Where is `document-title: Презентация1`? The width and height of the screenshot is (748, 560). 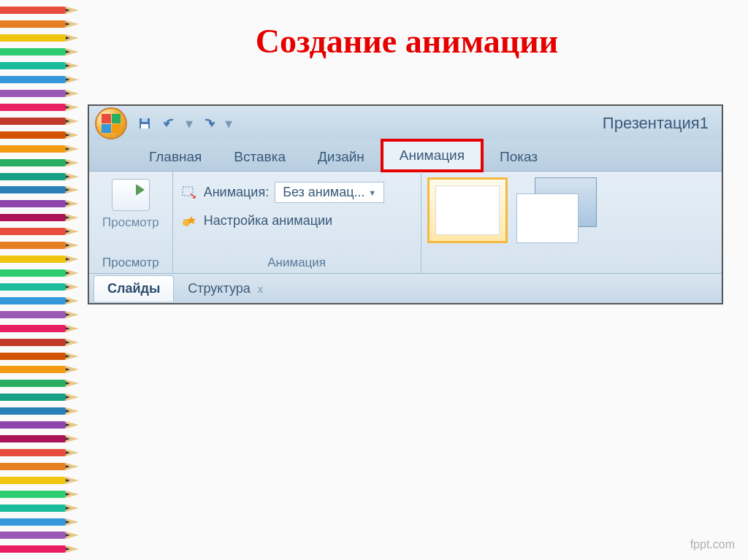 document-title: Презентация1 is located at coordinates (659, 123).